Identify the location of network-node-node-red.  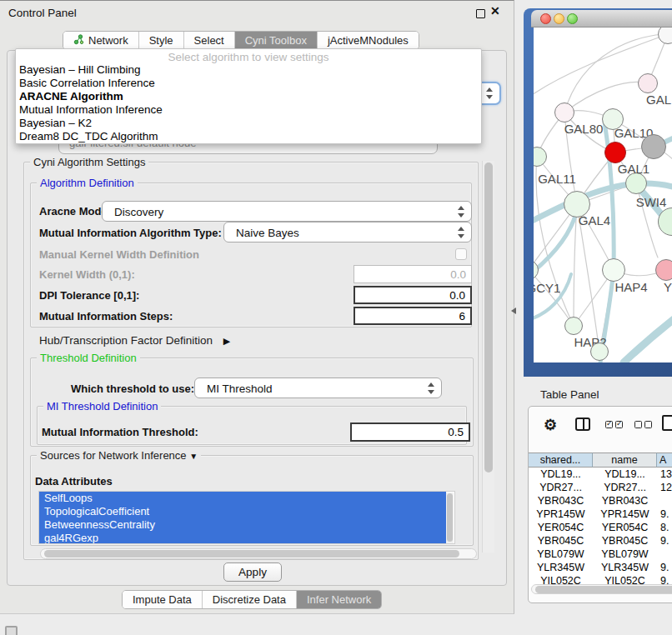
(615, 152).